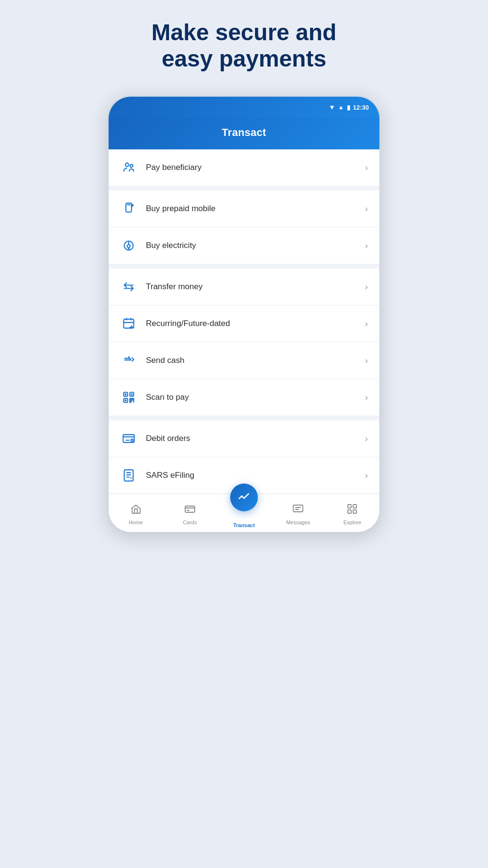  I want to click on electricity-icon, so click(129, 246).